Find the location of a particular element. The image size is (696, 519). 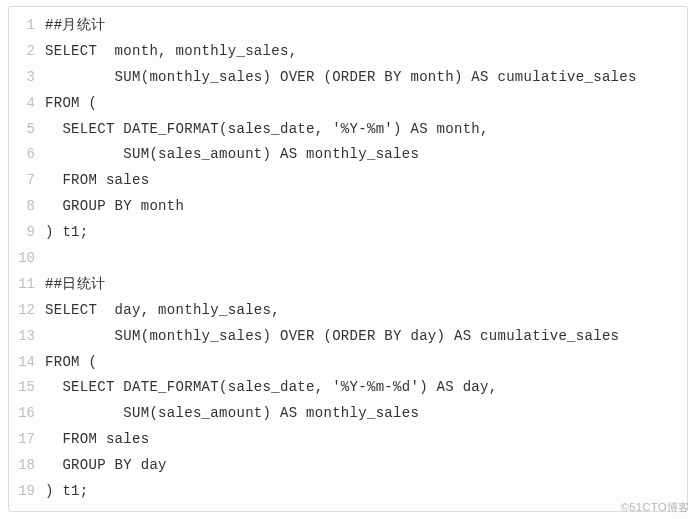

code-text: SELECT day, monthly_sales, is located at coordinates (162, 311).